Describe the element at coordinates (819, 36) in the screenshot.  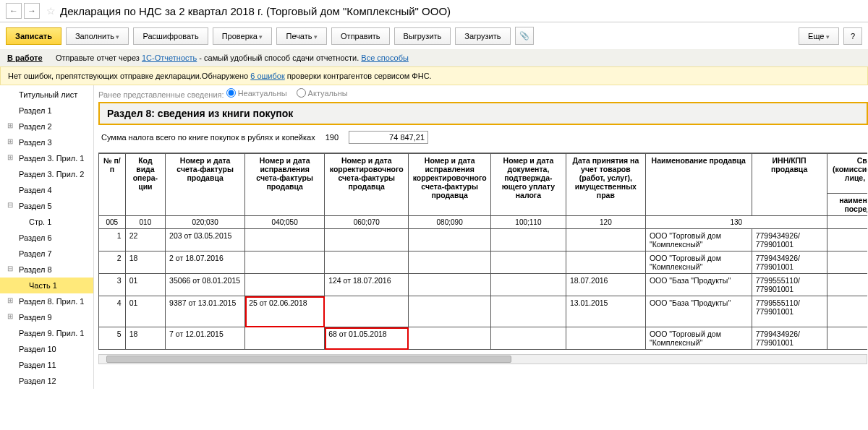
I see `more-button: Еще` at that location.